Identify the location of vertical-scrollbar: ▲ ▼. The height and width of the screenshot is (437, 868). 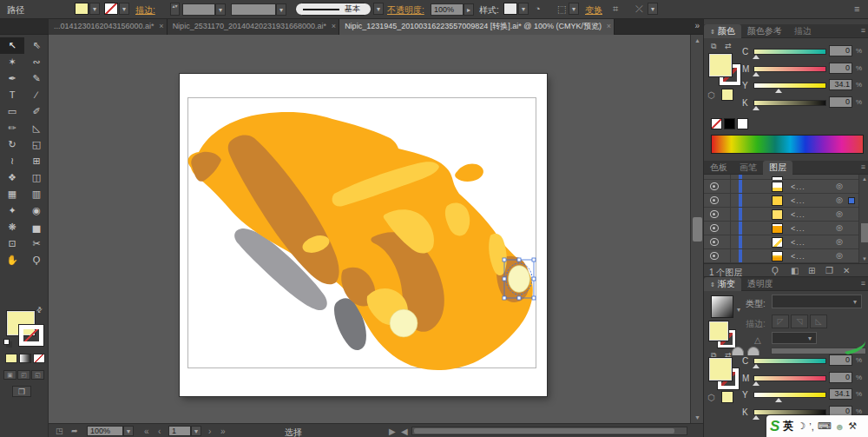
(696, 229).